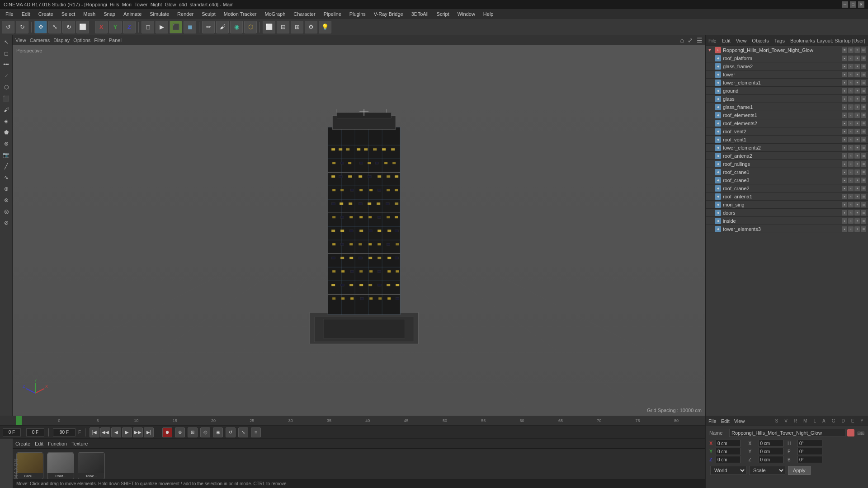 This screenshot has height=488, width=868. I want to click on mat-function: Function, so click(57, 444).